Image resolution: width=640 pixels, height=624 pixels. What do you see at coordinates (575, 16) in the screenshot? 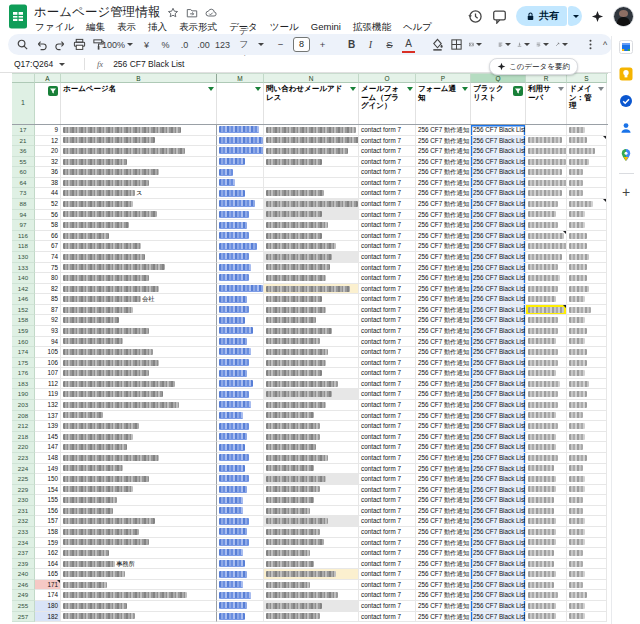
I see `share-dropdown-button` at bounding box center [575, 16].